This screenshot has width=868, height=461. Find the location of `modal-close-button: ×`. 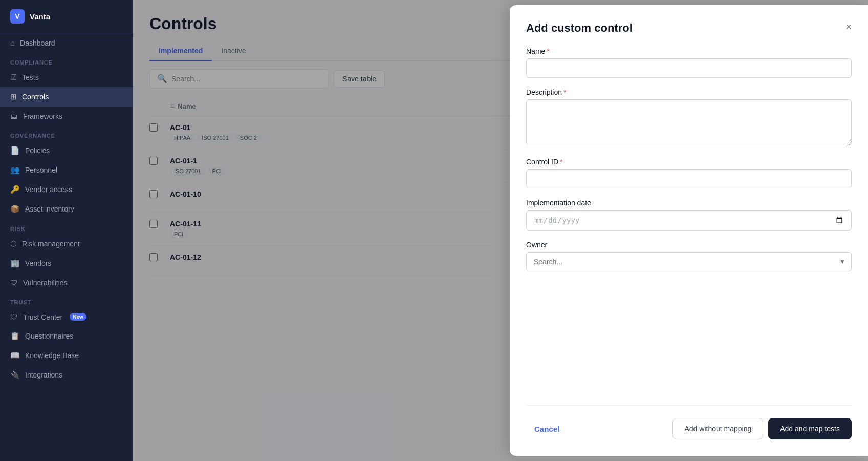

modal-close-button: × is located at coordinates (849, 27).